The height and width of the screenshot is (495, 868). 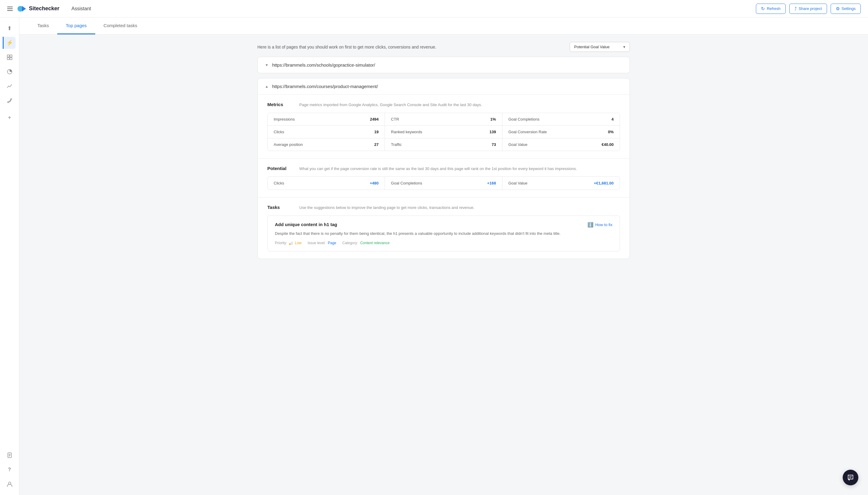 I want to click on metric-goal-conversion-rate: Goal Conversion Rate 0%, so click(x=561, y=132).